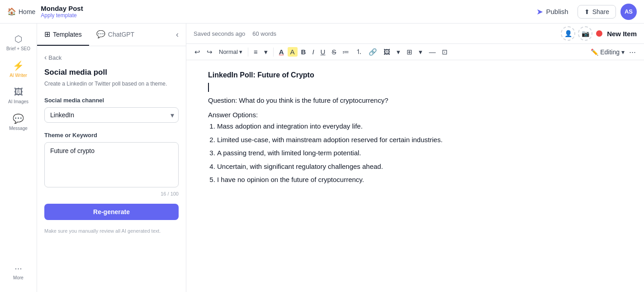 This screenshot has width=644, height=292. Describe the element at coordinates (610, 52) in the screenshot. I see `editing-label: Editing` at that location.